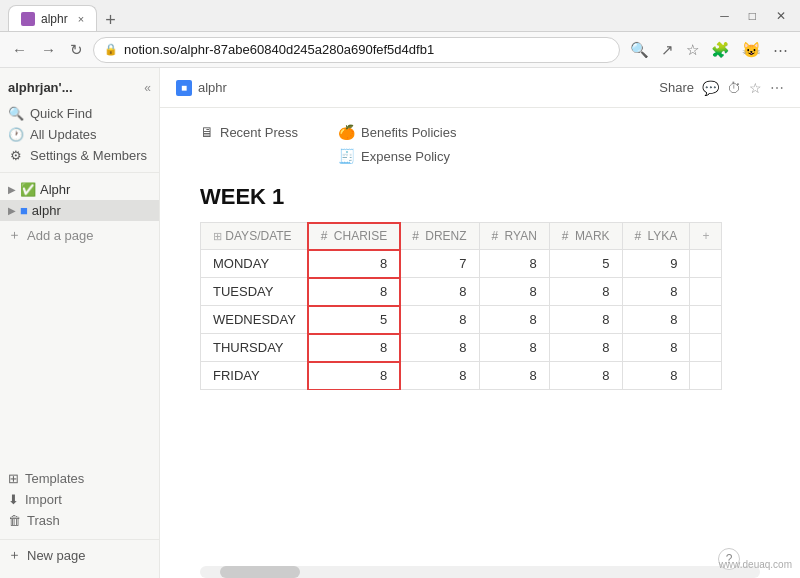 Image resolution: width=800 pixels, height=578 pixels. Describe the element at coordinates (260, 572) in the screenshot. I see `scrollbar-thumb` at that location.